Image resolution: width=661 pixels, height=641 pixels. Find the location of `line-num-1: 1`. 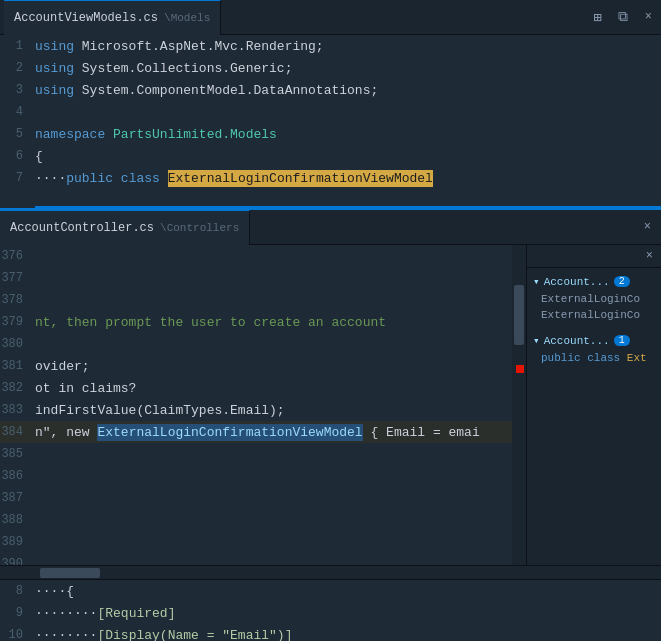

line-num-1: 1 is located at coordinates (18, 46).